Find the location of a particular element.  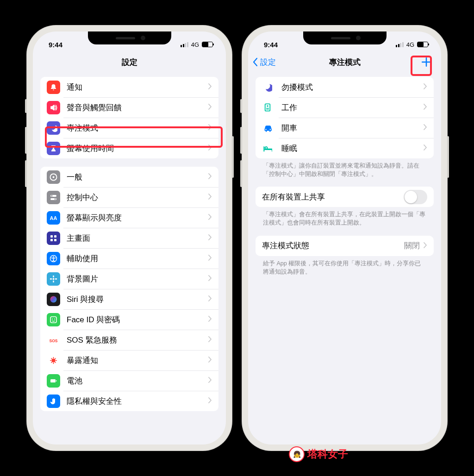

status-value: 關閉 is located at coordinates (412, 245).